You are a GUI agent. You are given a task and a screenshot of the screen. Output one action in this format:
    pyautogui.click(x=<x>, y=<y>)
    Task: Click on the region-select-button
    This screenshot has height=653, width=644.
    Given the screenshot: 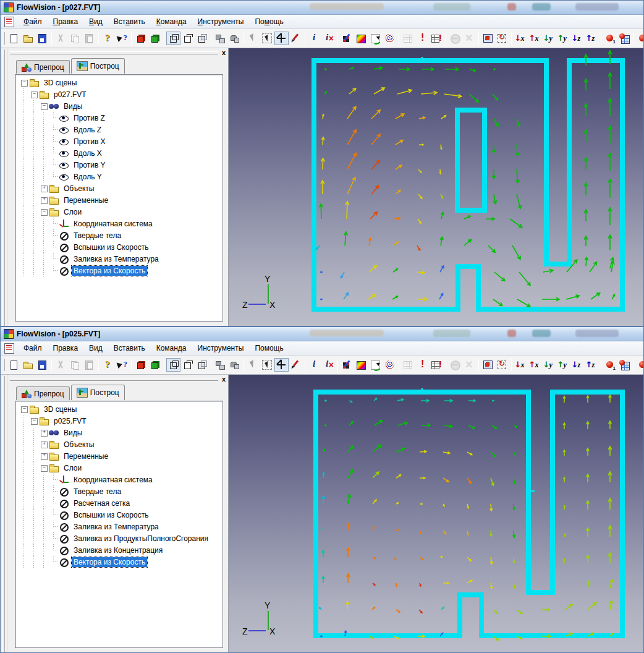 What is the action you would take?
    pyautogui.click(x=267, y=365)
    